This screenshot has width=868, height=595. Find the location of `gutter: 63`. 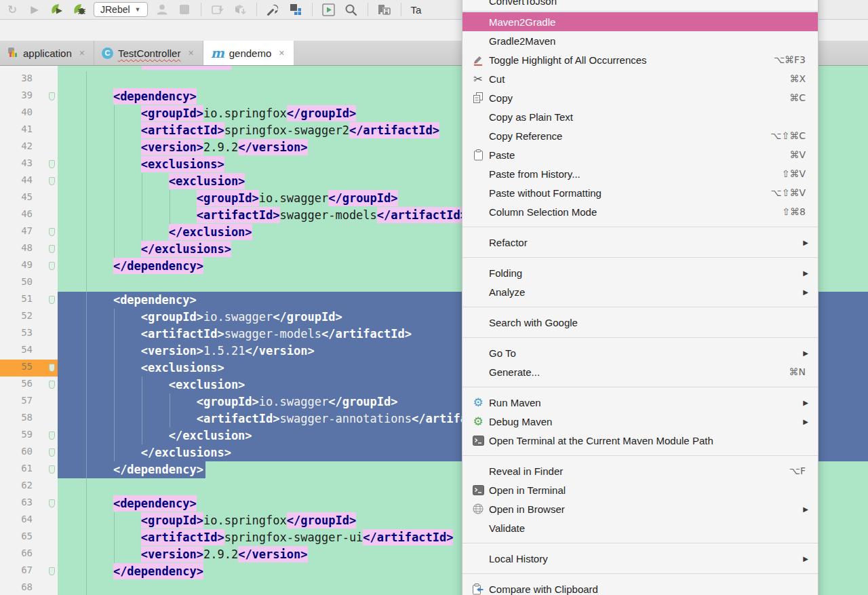

gutter: 63 is located at coordinates (28, 503).